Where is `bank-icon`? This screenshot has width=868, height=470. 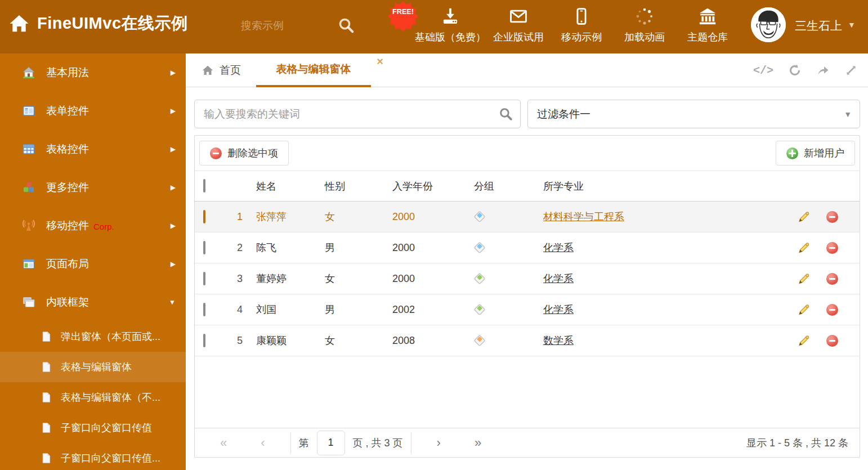 bank-icon is located at coordinates (708, 16).